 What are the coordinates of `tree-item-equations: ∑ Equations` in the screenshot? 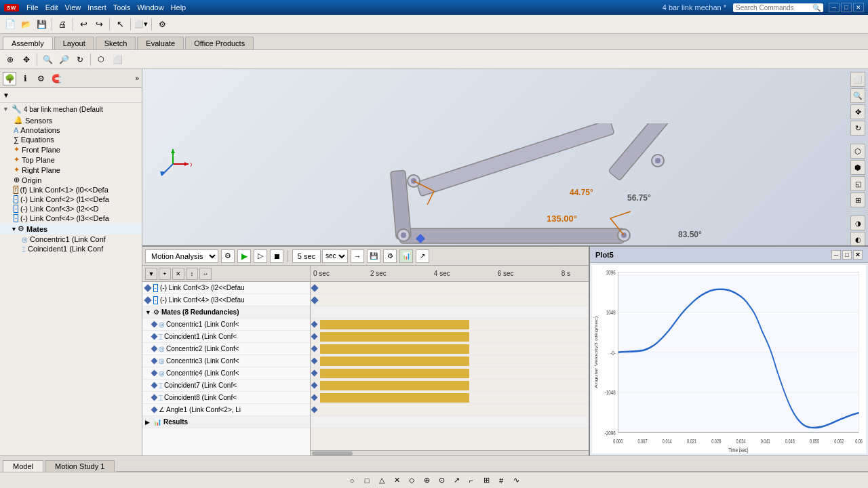 It's located at (71, 140).